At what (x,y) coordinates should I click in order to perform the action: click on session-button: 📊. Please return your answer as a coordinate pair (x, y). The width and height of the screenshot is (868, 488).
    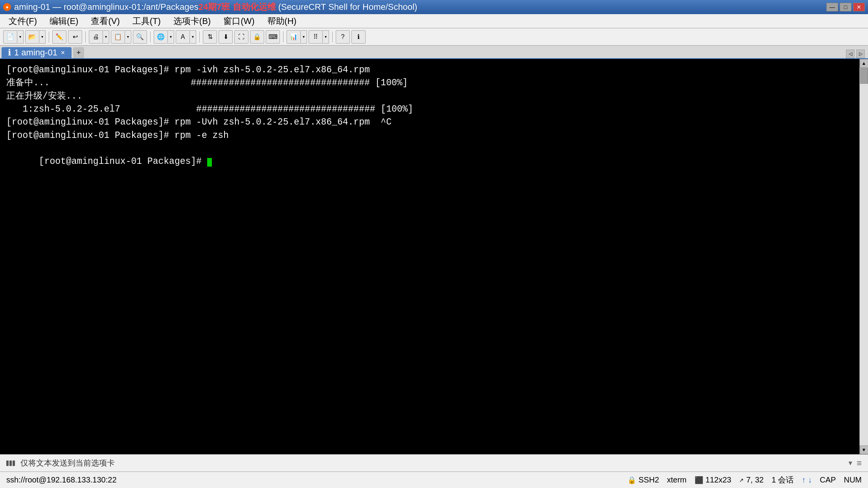
    Looking at the image, I should click on (294, 37).